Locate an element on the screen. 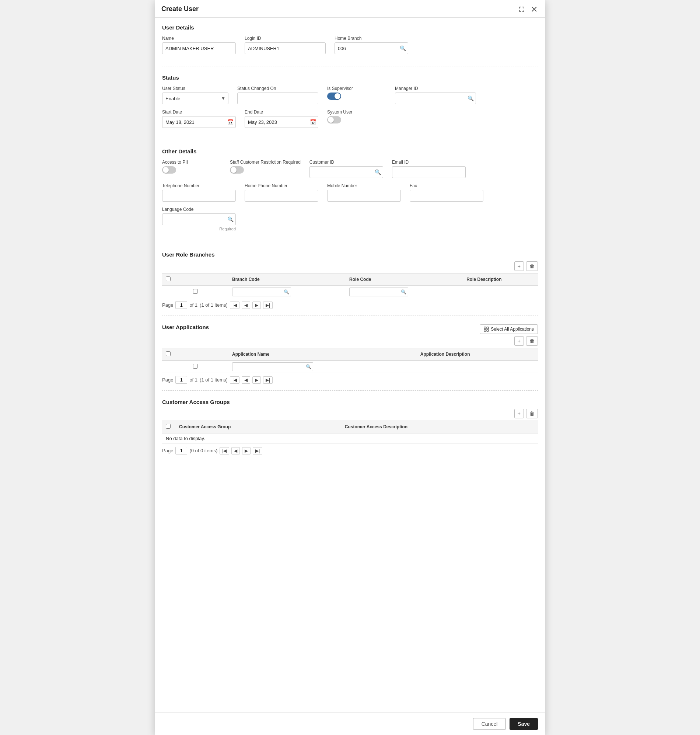 Image resolution: width=700 pixels, height=735 pixels. role-branches-select-all-checkbox is located at coordinates (168, 279).